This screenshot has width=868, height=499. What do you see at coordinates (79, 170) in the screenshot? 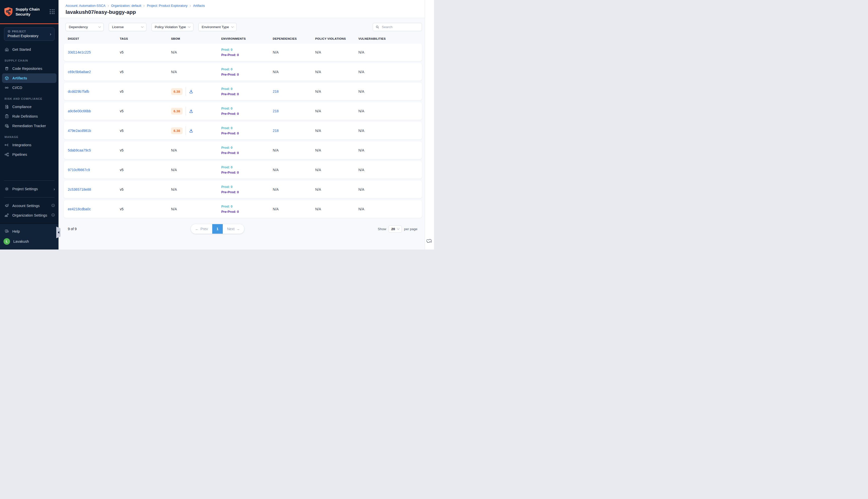
I see `digest-link: 9710cf6667c9` at bounding box center [79, 170].